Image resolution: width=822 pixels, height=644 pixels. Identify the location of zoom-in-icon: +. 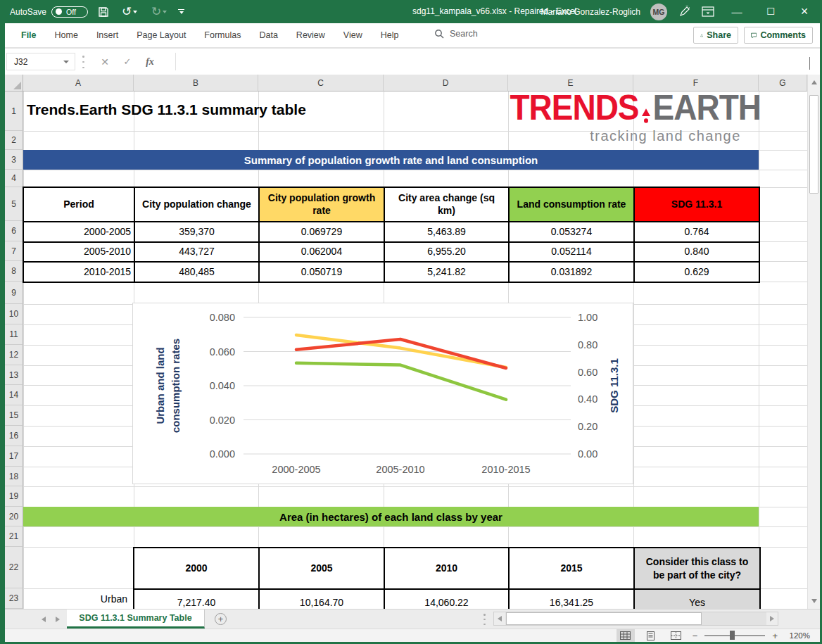
(775, 636).